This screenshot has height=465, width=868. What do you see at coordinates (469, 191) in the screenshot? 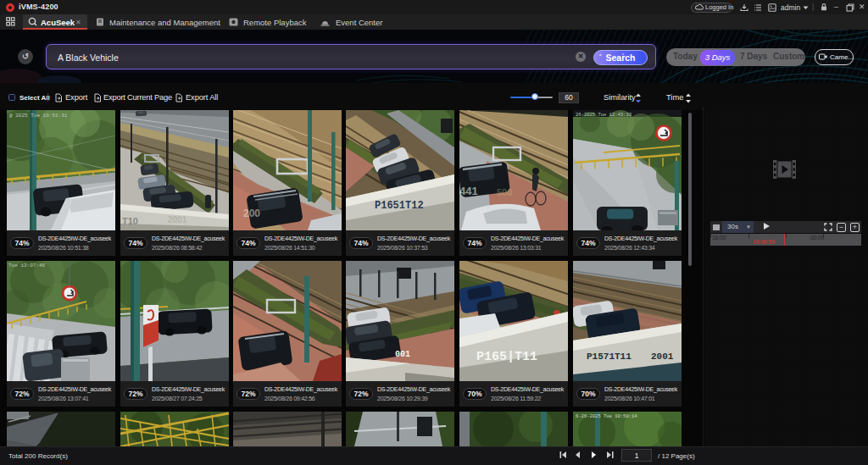
I see `svg-text: 441` at bounding box center [469, 191].